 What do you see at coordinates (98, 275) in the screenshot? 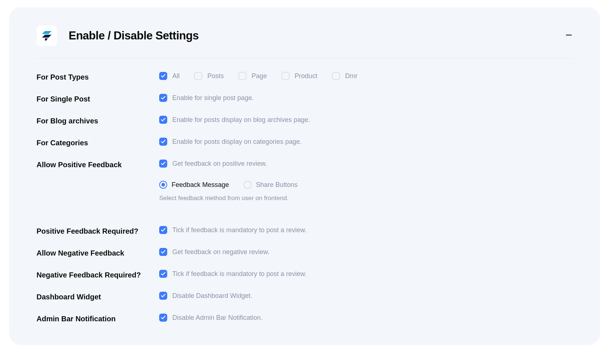
I see `row-label: Negative Feedback Required?` at bounding box center [98, 275].